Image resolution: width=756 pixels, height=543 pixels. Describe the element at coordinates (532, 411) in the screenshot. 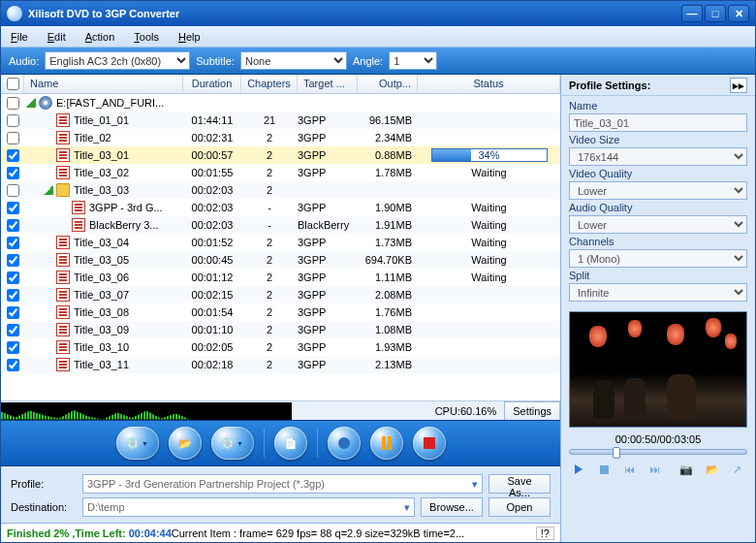

I see `settings-button: Settings` at that location.